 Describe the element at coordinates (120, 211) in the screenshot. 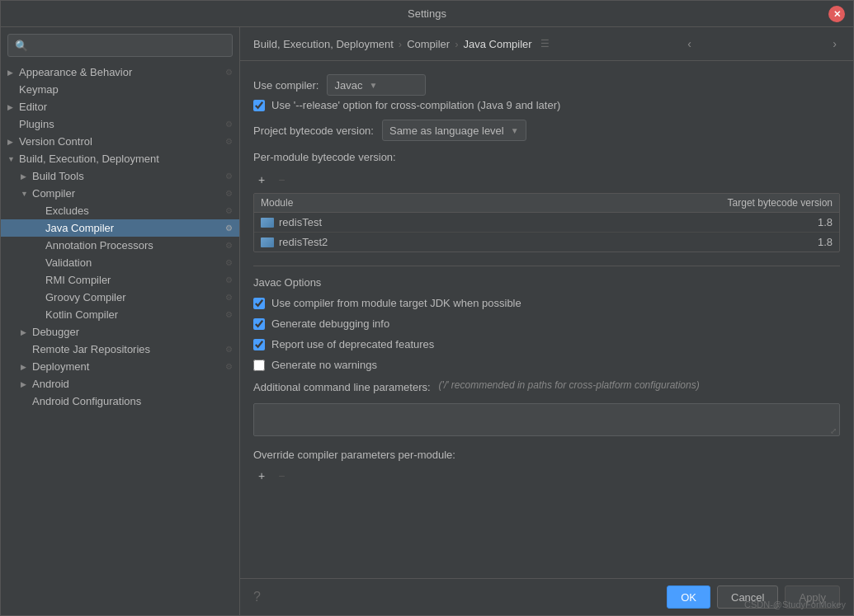

I see `sidebar-item-excludes: Excludes⚙` at that location.